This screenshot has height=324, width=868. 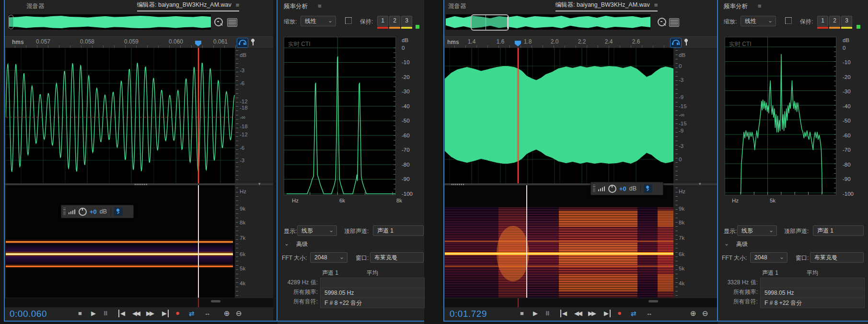 What do you see at coordinates (848, 194) in the screenshot?
I see `freq-db-label: -100` at bounding box center [848, 194].